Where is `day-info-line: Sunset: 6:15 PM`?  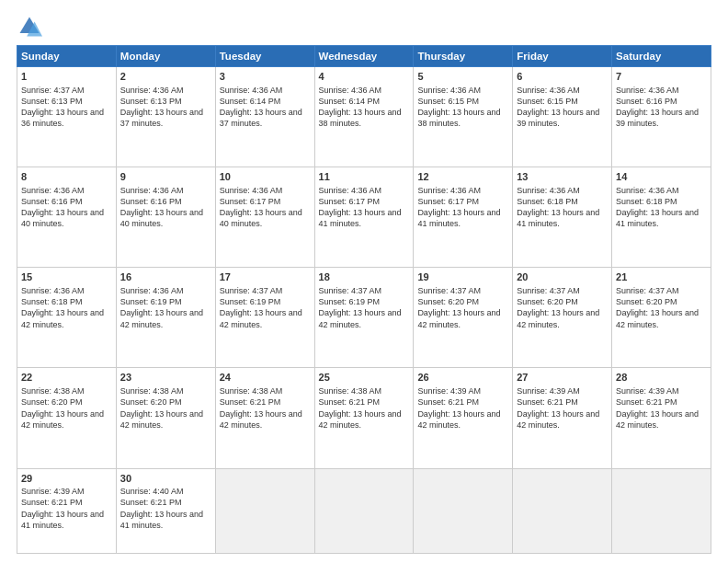 day-info-line: Sunset: 6:15 PM is located at coordinates (563, 101).